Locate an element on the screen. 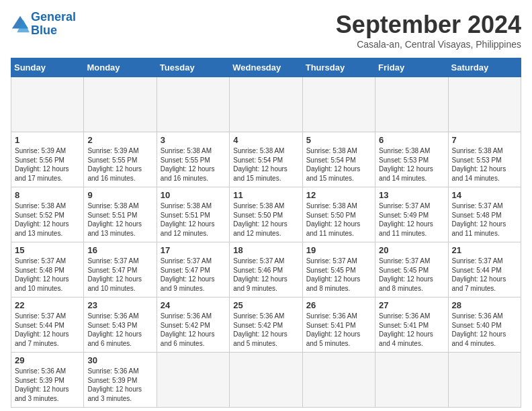  day-info: Sunrise: 5:38 AM Sunset: 5:52 PM Dayligh… is located at coordinates (47, 220).